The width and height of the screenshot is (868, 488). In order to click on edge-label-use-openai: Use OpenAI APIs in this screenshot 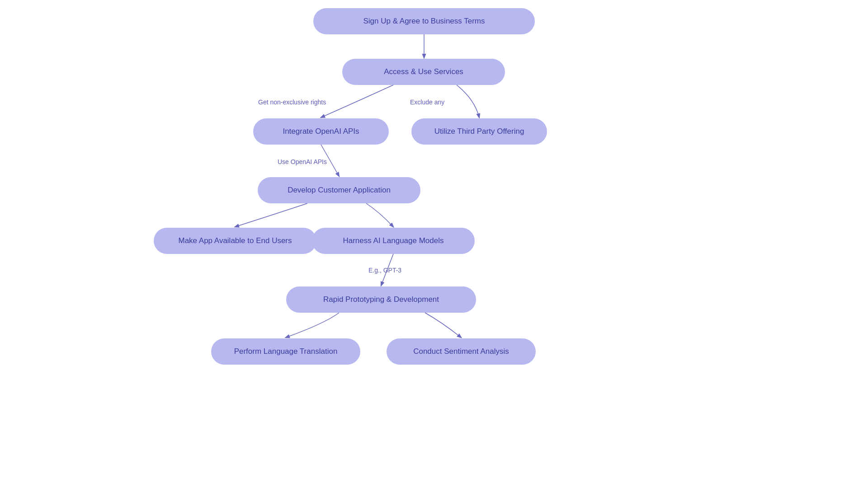, I will do `click(302, 162)`.